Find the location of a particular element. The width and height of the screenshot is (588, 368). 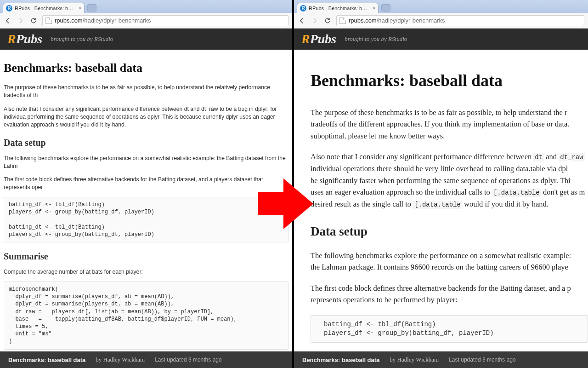

section-heading: Summarise is located at coordinates (146, 256).